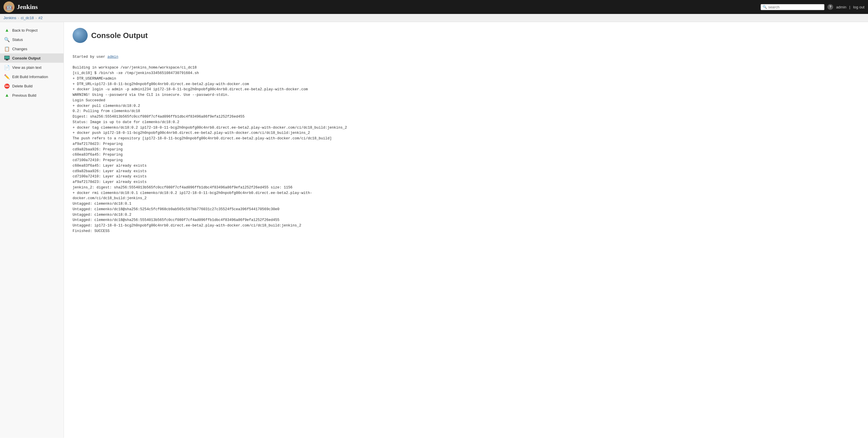 The height and width of the screenshot is (439, 868). I want to click on help-icon: ?, so click(830, 7).